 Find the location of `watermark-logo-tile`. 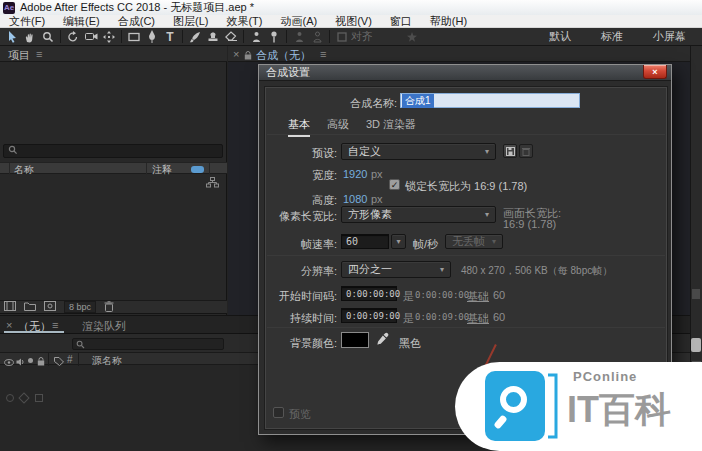

watermark-logo-tile is located at coordinates (515, 406).